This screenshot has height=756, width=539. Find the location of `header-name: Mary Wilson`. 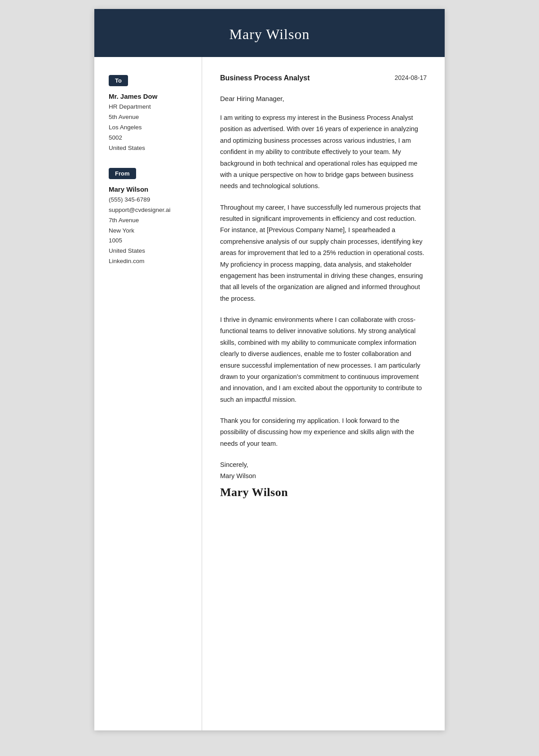

header-name: Mary Wilson is located at coordinates (270, 34).